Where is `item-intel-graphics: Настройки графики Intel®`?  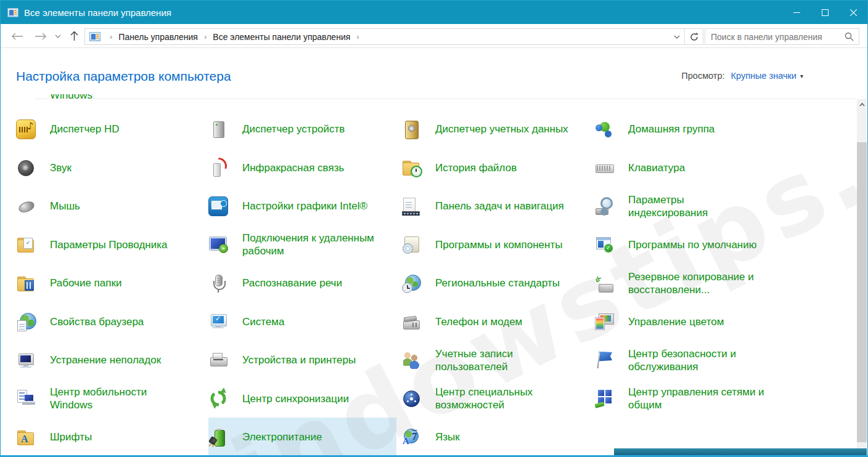 item-intel-graphics: Настройки графики Intel® is located at coordinates (302, 206).